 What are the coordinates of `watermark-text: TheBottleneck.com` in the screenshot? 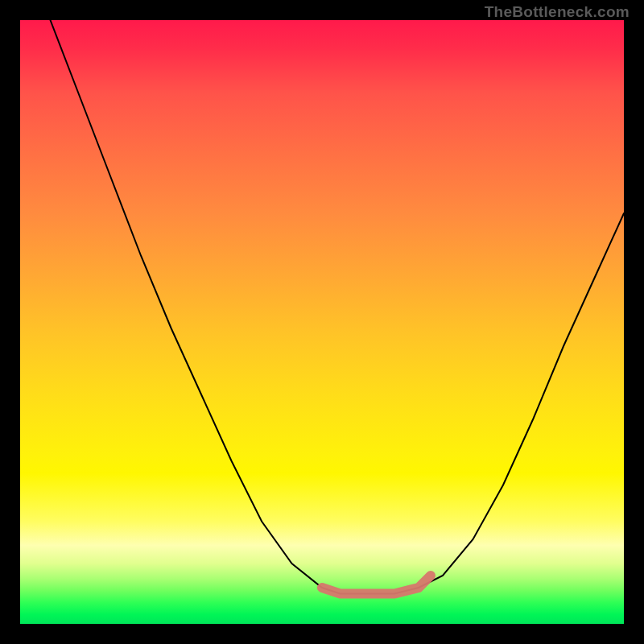 It's located at (557, 12).